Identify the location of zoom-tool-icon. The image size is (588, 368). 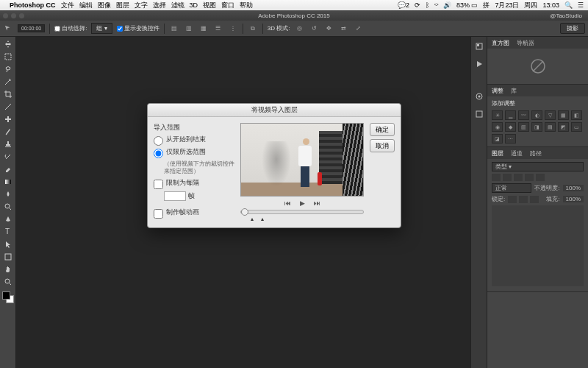
(8, 282).